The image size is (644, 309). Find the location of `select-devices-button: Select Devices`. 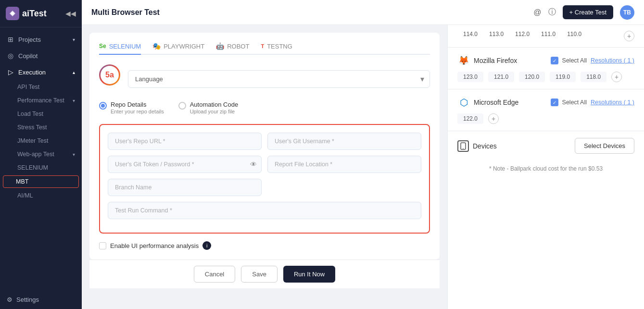

select-devices-button: Select Devices is located at coordinates (605, 146).